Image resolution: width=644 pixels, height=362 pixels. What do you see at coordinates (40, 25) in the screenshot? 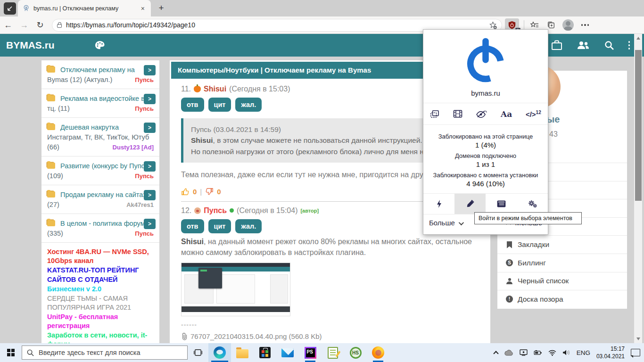
I see `refresh-button: ↻` at bounding box center [40, 25].